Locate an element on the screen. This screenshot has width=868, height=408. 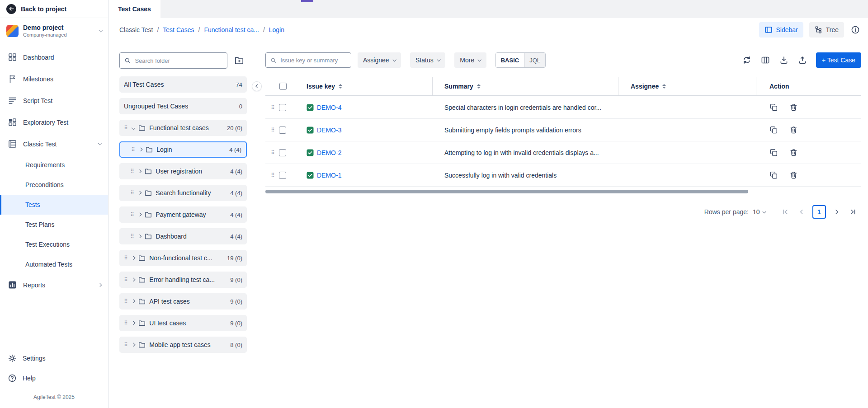
sidebar-item-dashboard: Dashboard is located at coordinates (54, 57).